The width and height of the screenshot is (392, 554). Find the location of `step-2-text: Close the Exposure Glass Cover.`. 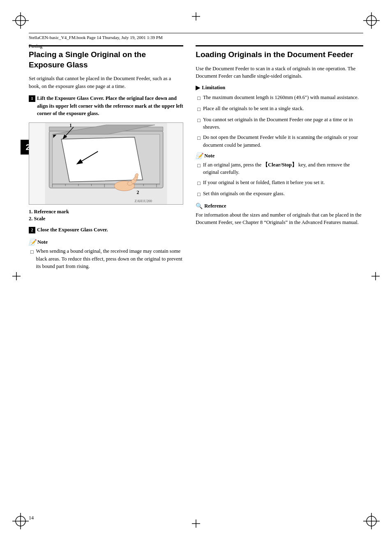

step-2-text: Close the Exposure Glass Cover. is located at coordinates (72, 230).